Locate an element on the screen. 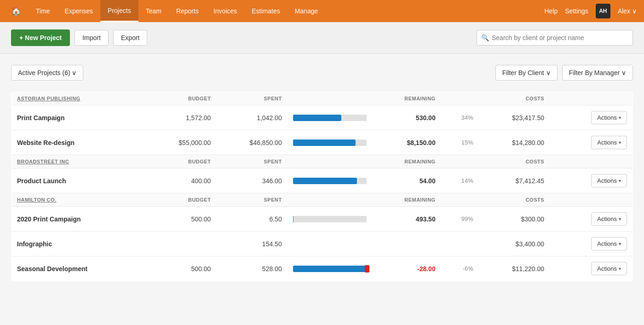 The height and width of the screenshot is (325, 644). col-costs-header-2: Costs is located at coordinates (514, 200).